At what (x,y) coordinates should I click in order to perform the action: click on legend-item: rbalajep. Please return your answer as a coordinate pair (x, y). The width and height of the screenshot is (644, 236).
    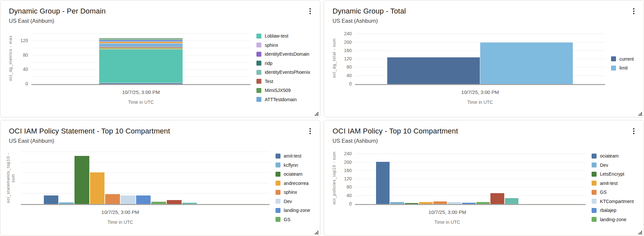
    Looking at the image, I should click on (613, 210).